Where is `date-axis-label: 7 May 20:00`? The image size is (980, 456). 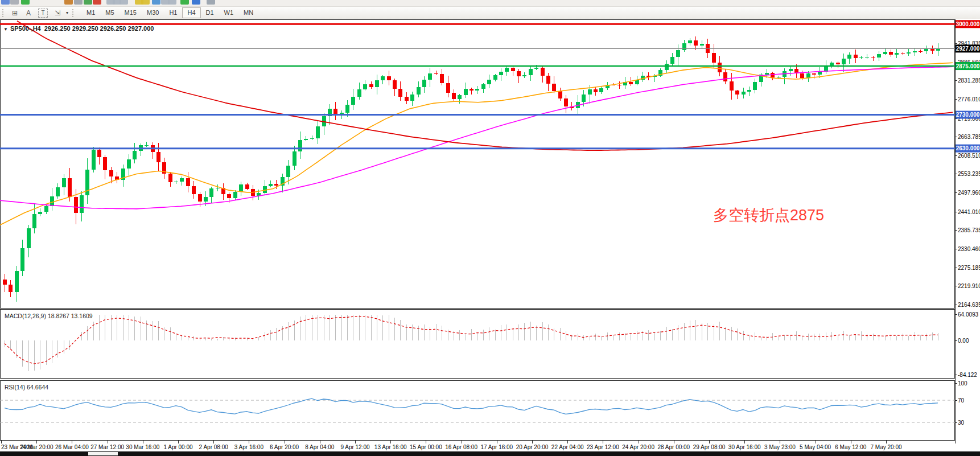 date-axis-label: 7 May 20:00 is located at coordinates (886, 447).